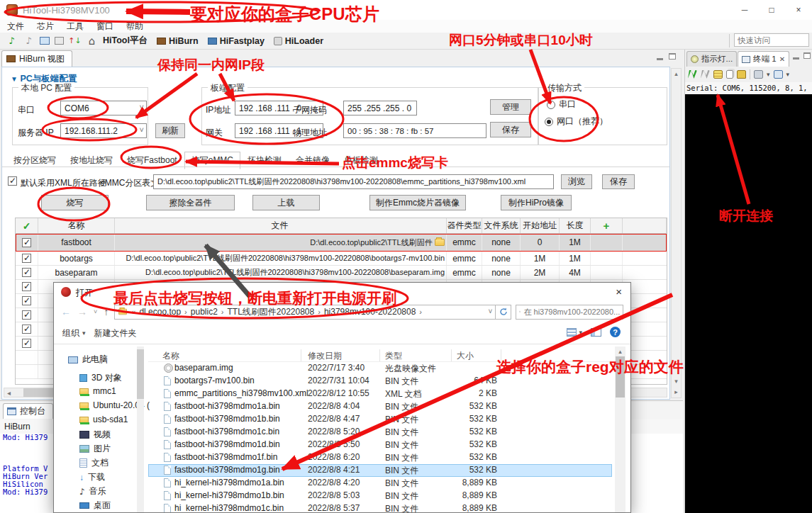 The width and height of the screenshot is (812, 513). Describe the element at coordinates (325, 356) in the screenshot. I see `col-date-modified: 修改日期` at that location.